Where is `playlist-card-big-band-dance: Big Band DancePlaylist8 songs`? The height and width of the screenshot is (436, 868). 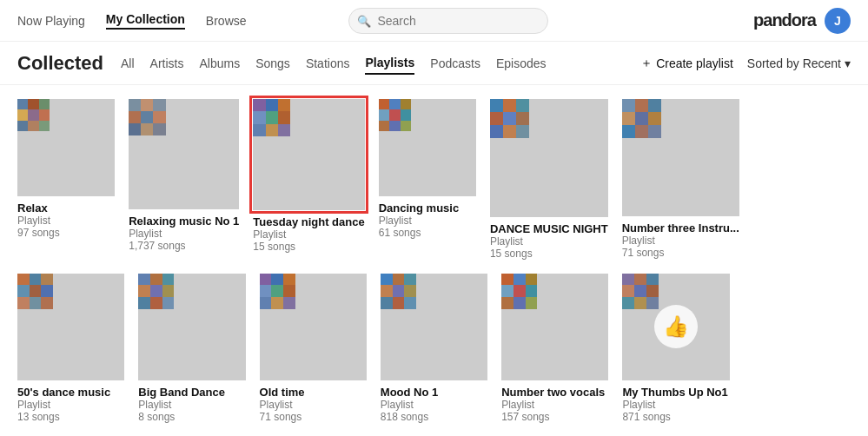 playlist-card-big-band-dance: Big Band DancePlaylist8 songs is located at coordinates (191, 348).